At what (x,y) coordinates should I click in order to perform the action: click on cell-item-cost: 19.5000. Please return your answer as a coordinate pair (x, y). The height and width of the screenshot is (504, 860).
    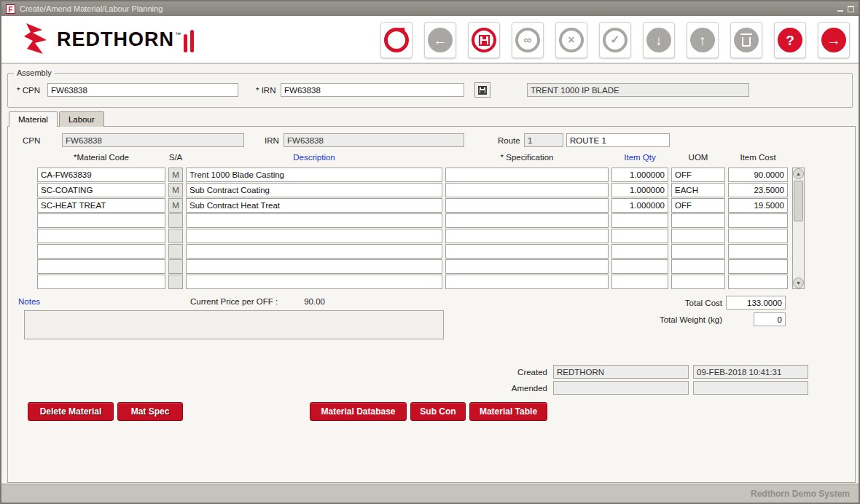
    Looking at the image, I should click on (758, 205).